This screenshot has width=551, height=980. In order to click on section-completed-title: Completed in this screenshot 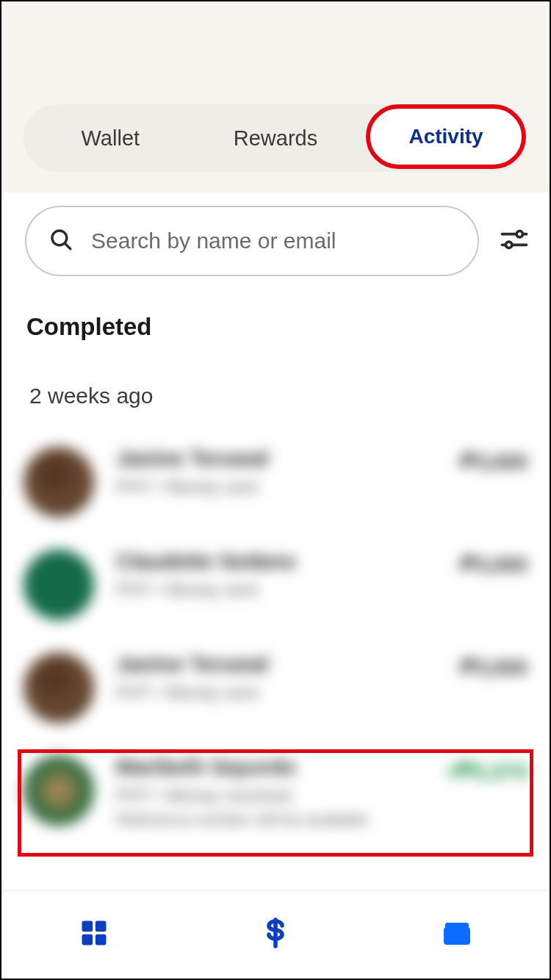, I will do `click(276, 312)`.